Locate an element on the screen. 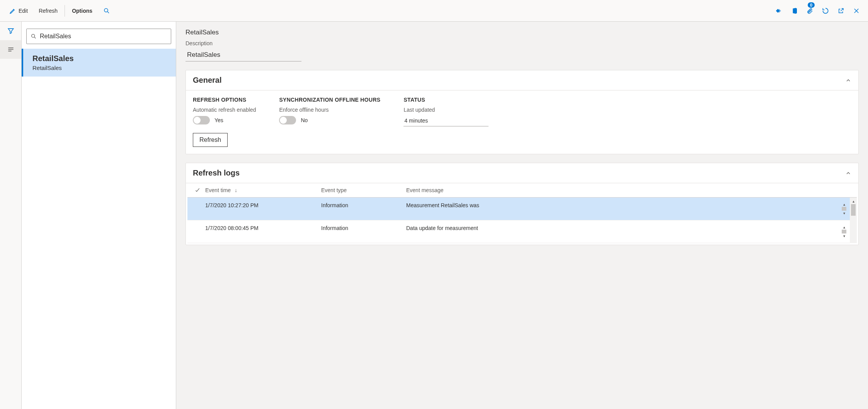  log-message: Data update for measurement is located at coordinates (623, 232).